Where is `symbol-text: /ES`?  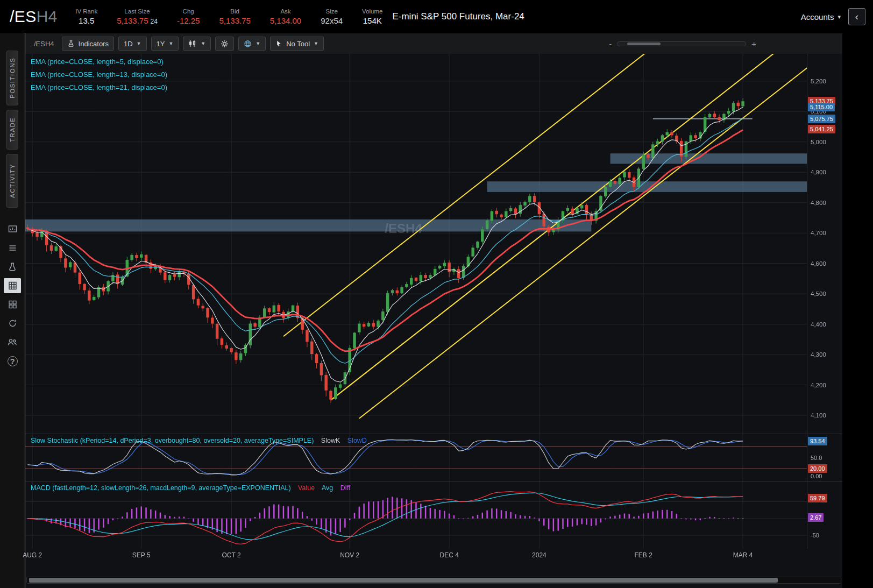
symbol-text: /ES is located at coordinates (23, 17).